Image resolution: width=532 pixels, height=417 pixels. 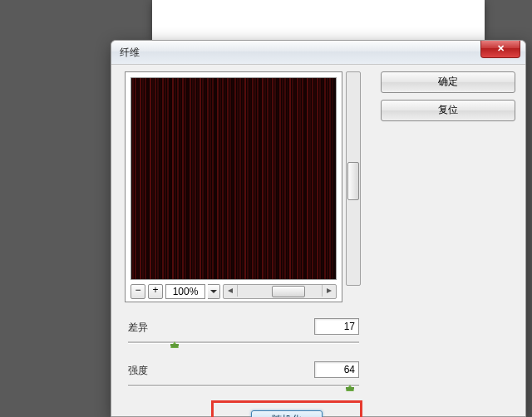 I want to click on ok-button: 确定, so click(x=448, y=82).